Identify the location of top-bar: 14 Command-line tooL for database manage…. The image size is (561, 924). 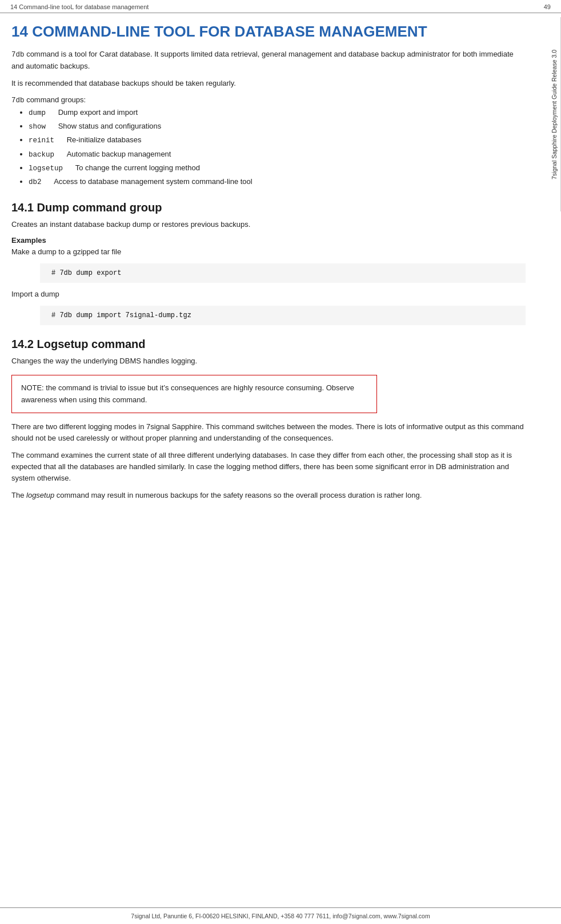
(280, 7).